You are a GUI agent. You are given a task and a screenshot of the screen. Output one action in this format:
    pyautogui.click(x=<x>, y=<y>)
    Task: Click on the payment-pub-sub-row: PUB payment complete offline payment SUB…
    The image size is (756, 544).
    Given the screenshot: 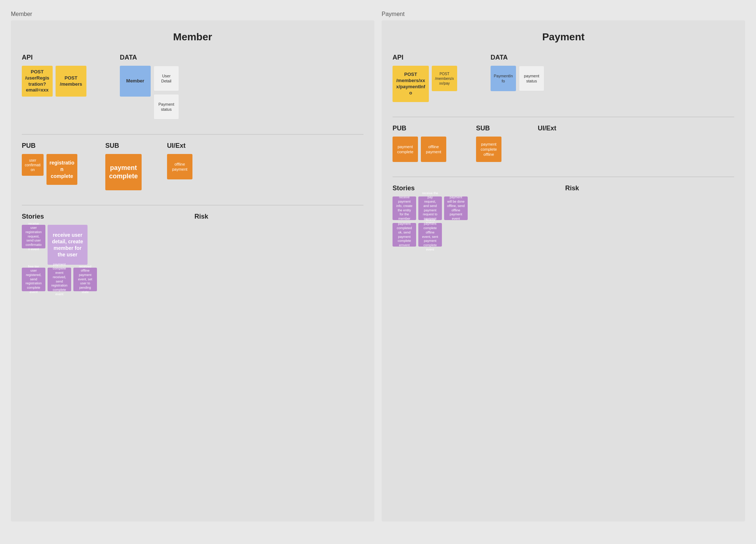 What is the action you would take?
    pyautogui.click(x=564, y=143)
    